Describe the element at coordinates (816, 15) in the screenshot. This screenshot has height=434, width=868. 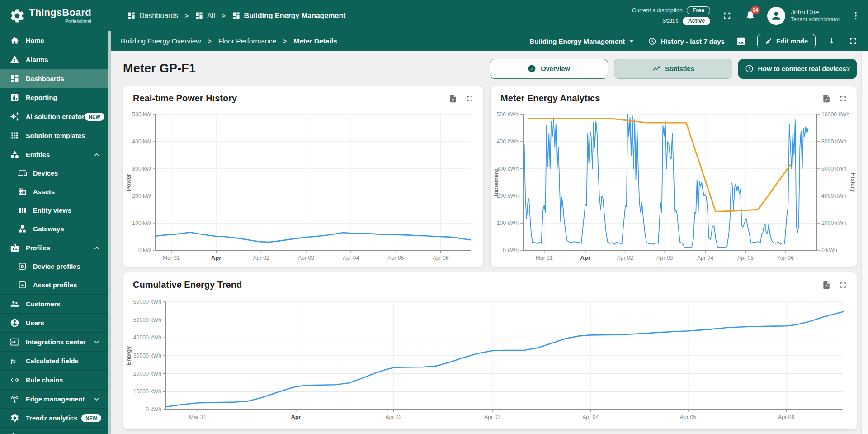
I see `user-menu: John Doe Tenant administrator` at that location.